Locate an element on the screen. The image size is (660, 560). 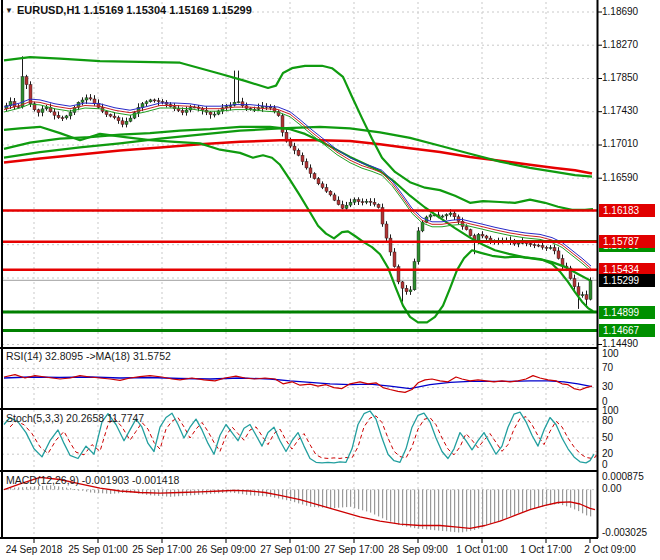
time-axis-label: 27 Sep 01:00 is located at coordinates (290, 550).